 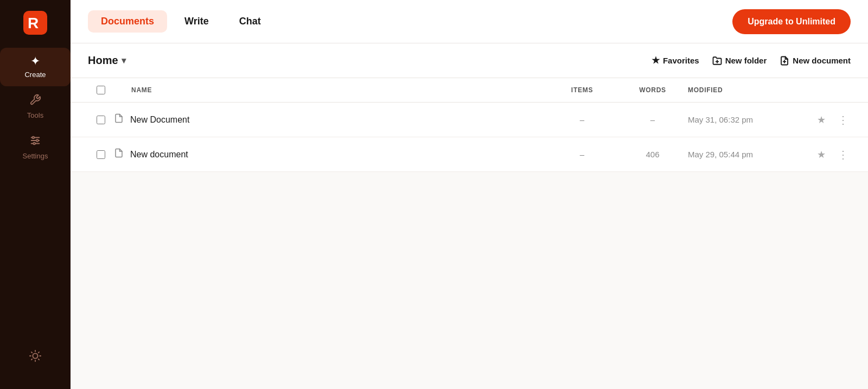 What do you see at coordinates (469, 61) in the screenshot?
I see `breadcrumb-bar: Home ▾ ★ Favorites New folde` at bounding box center [469, 61].